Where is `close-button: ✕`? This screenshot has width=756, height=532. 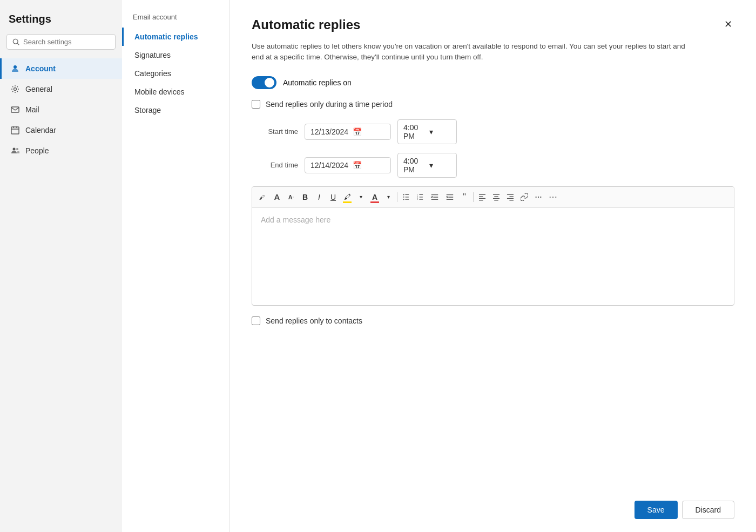 close-button: ✕ is located at coordinates (728, 24).